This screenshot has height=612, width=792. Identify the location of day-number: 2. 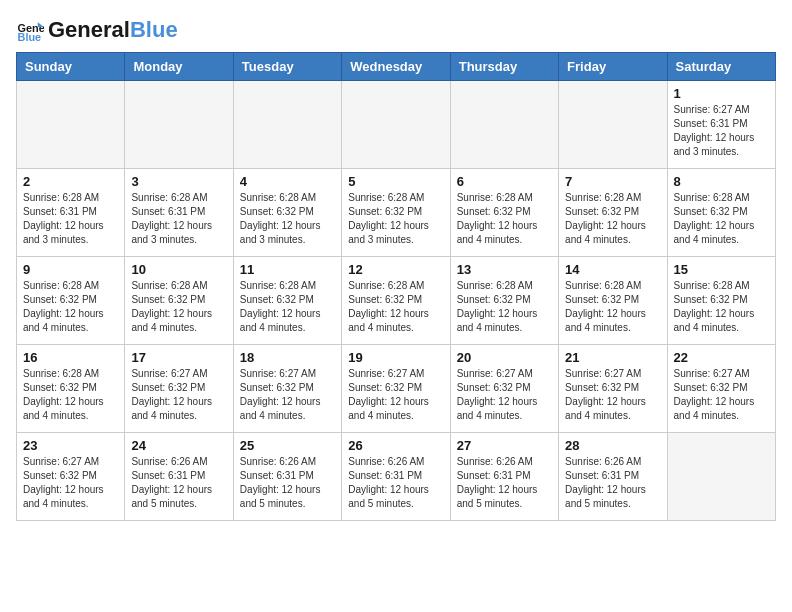
(70, 182).